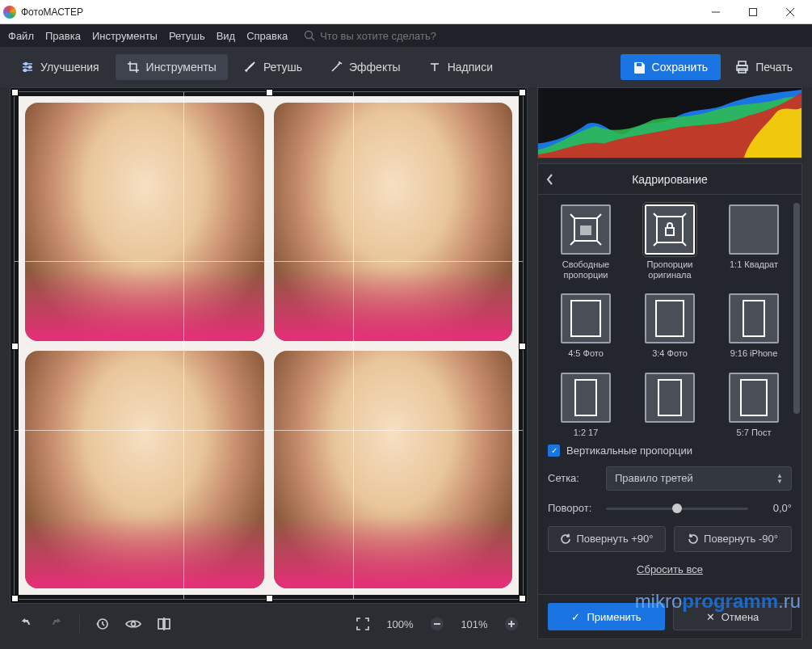 The height and width of the screenshot is (649, 812). What do you see at coordinates (573, 478) in the screenshot?
I see `grid-label: Сетка:` at bounding box center [573, 478].